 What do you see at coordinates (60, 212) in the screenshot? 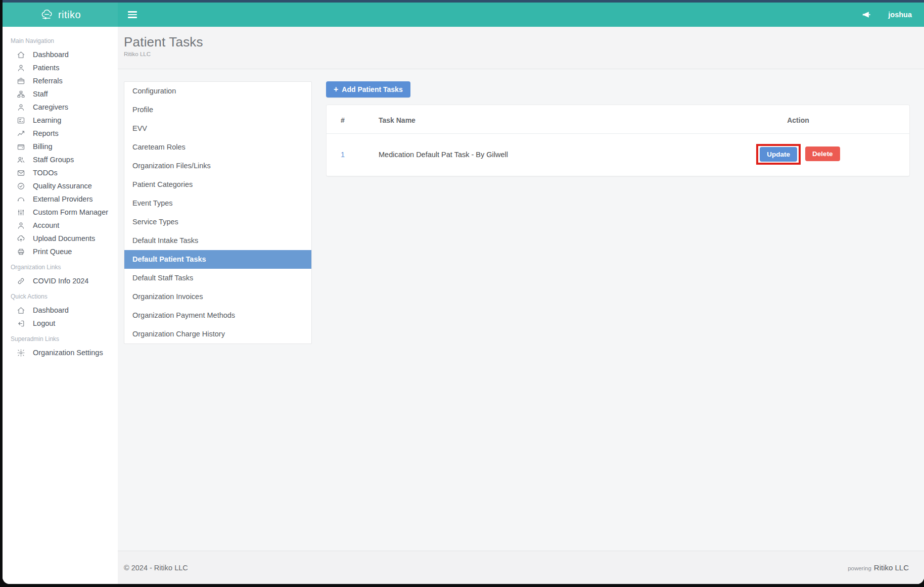
I see `sidebar-item-custom-form-manager: Custom Form Manager` at bounding box center [60, 212].